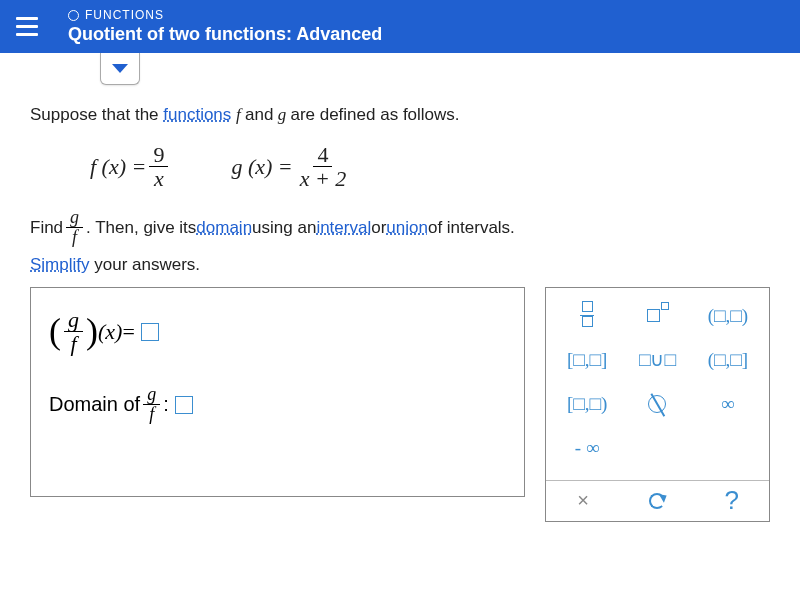 The image size is (800, 610). I want to click on x-label: (x), so click(110, 332).